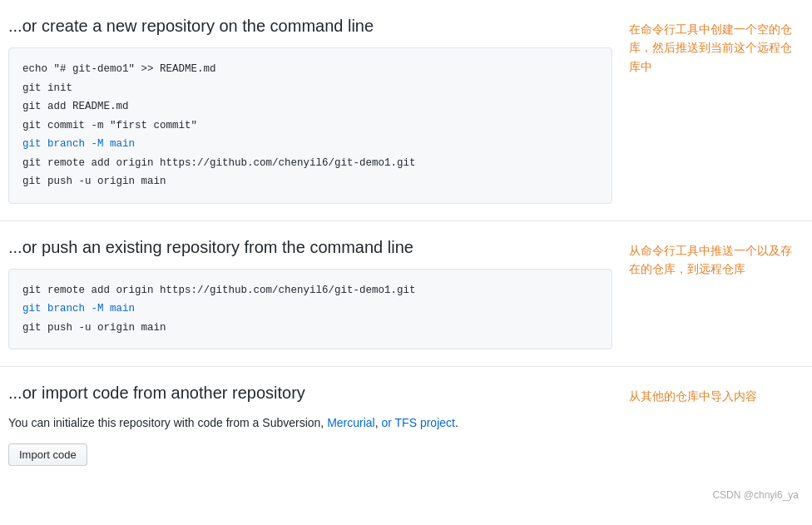 The width and height of the screenshot is (812, 525). Describe the element at coordinates (310, 328) in the screenshot. I see `push-code-line-3: git push -u origin main` at that location.